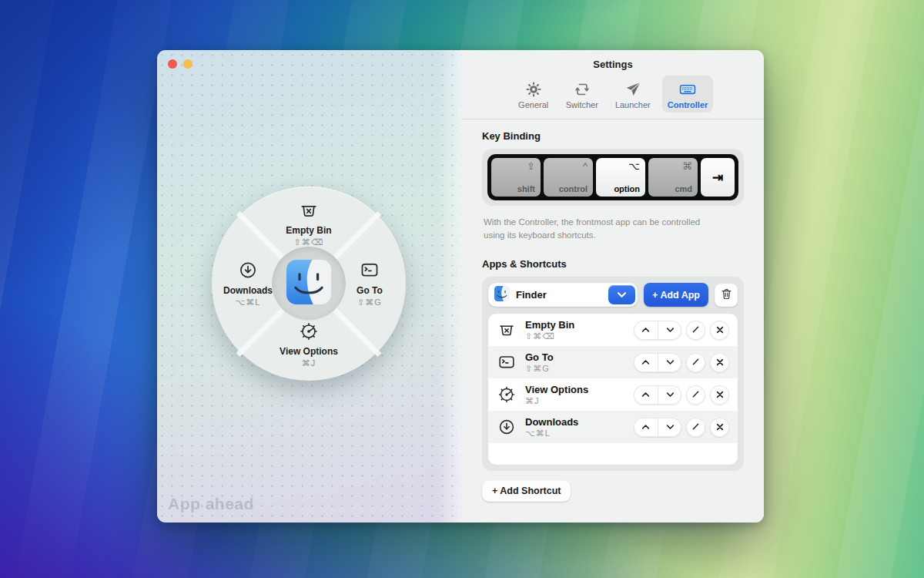 This screenshot has height=578, width=924. I want to click on shortcut-keys: ⌥⌘L, so click(551, 433).